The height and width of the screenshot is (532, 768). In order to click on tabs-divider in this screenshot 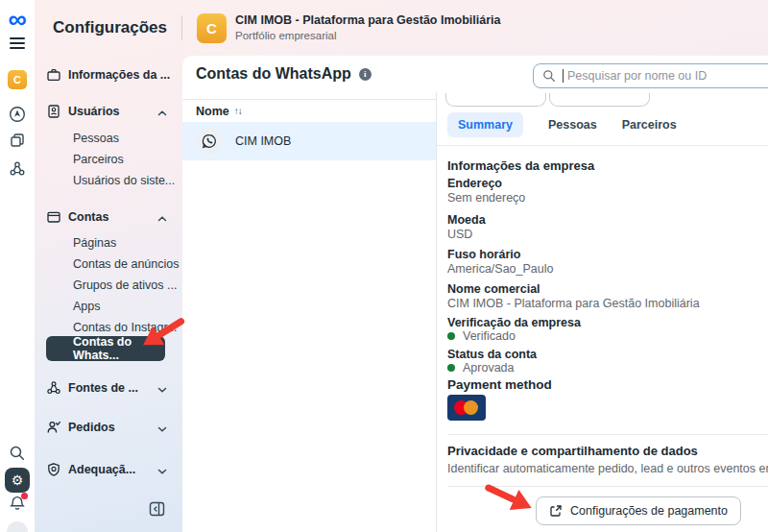, I will do `click(603, 146)`.